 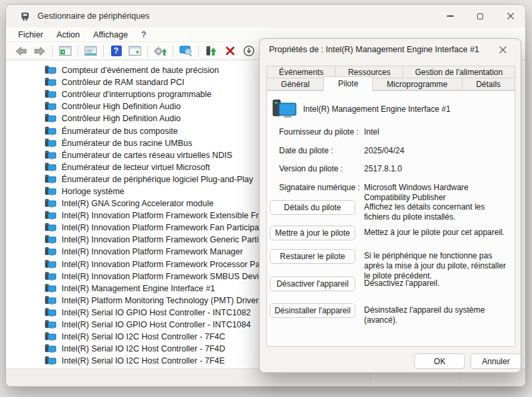 What do you see at coordinates (153, 252) in the screenshot?
I see `device-name: Intel(R) Innovation Platform Framework M…` at bounding box center [153, 252].